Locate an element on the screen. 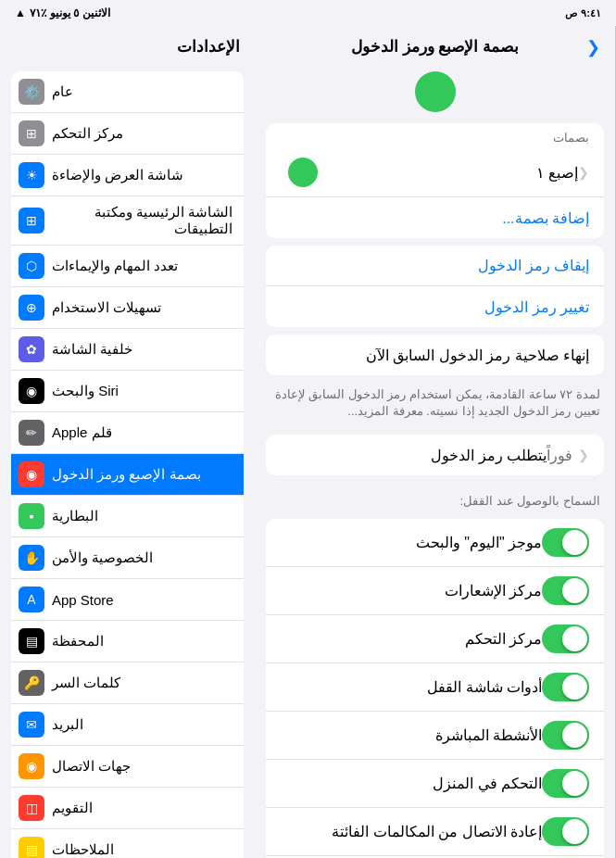 The height and width of the screenshot is (858, 616). finger1-label: إصبع ١ is located at coordinates (448, 172).